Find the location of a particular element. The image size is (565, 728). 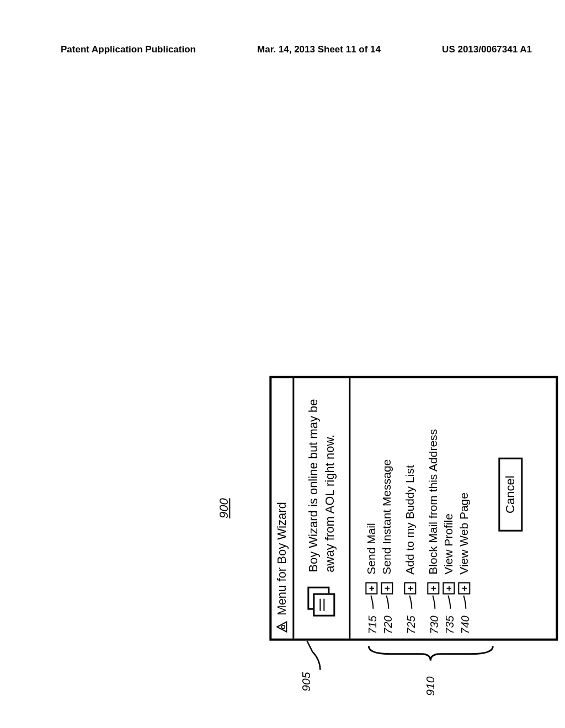

header-center: Mar. 14, 2013 Sheet 11 of 14 is located at coordinates (319, 50).